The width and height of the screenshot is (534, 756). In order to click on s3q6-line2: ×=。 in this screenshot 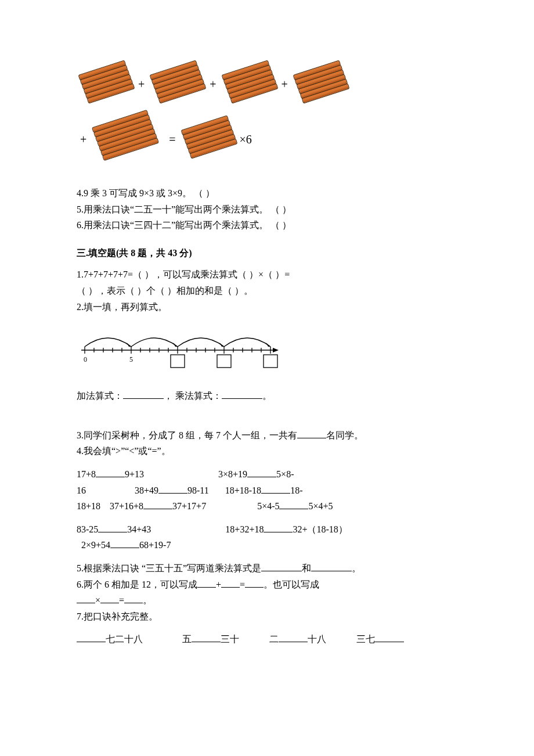, I will do `click(267, 600)`.